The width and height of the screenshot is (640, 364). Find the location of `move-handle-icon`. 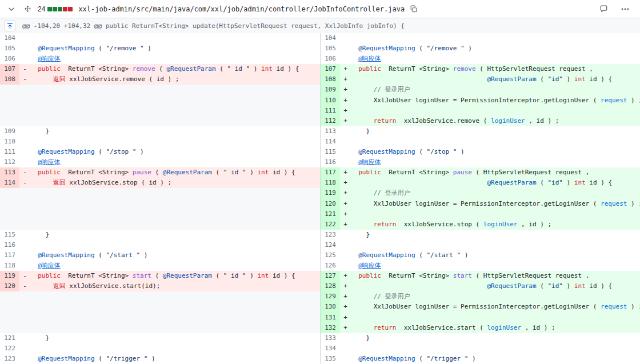

move-handle-icon is located at coordinates (27, 9).